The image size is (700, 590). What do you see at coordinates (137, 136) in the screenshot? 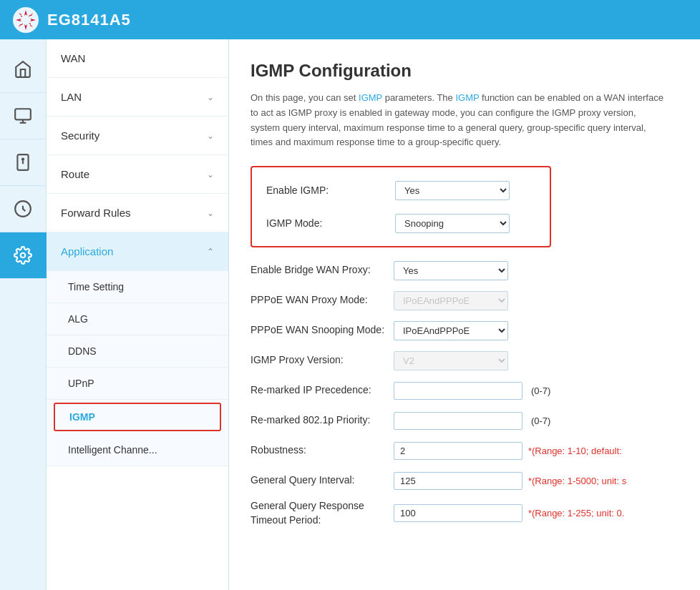
I see `sidebar-item-security: Security ⌄` at bounding box center [137, 136].